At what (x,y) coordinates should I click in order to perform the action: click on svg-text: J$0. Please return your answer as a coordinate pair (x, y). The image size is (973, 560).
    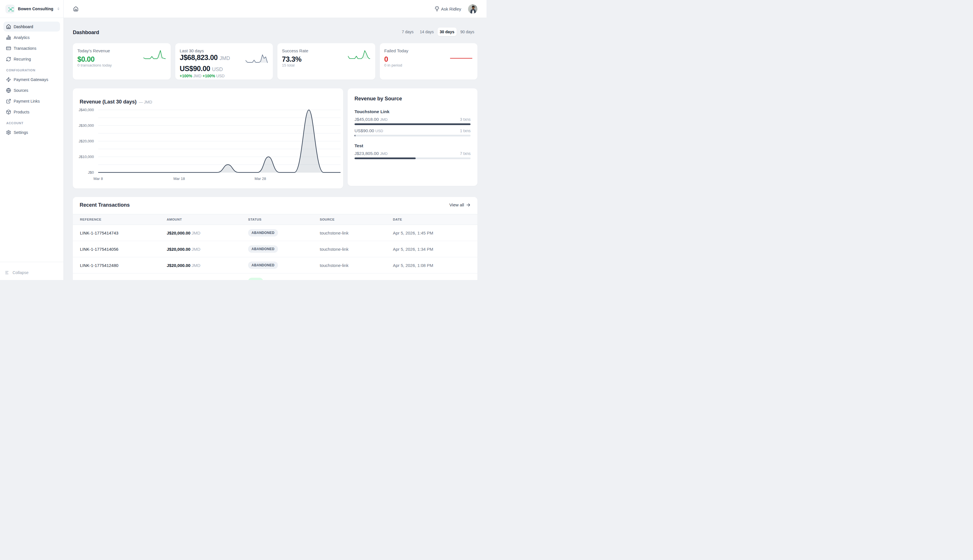
    Looking at the image, I should click on (91, 172).